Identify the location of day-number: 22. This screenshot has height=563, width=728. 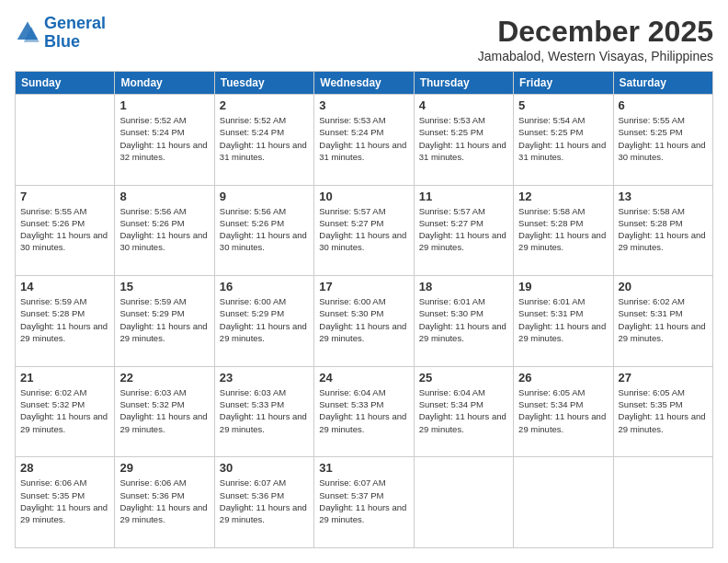
(164, 377).